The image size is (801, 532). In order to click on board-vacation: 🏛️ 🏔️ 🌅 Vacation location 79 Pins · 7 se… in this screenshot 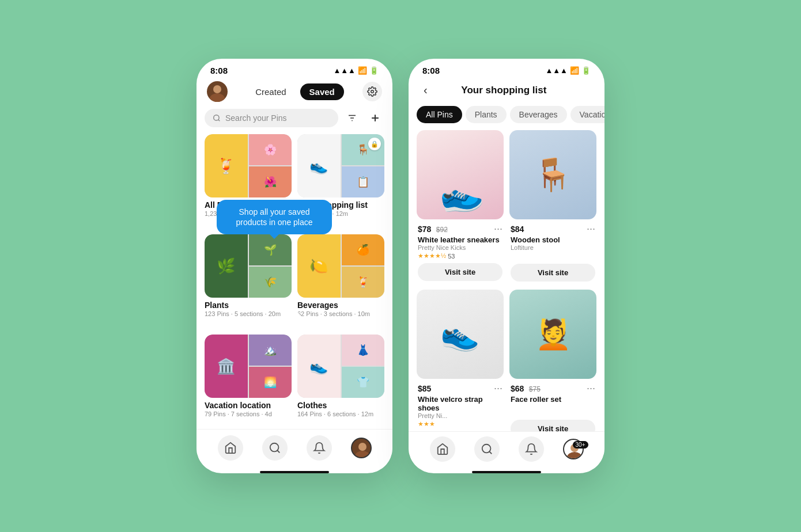, I will do `click(248, 382)`.